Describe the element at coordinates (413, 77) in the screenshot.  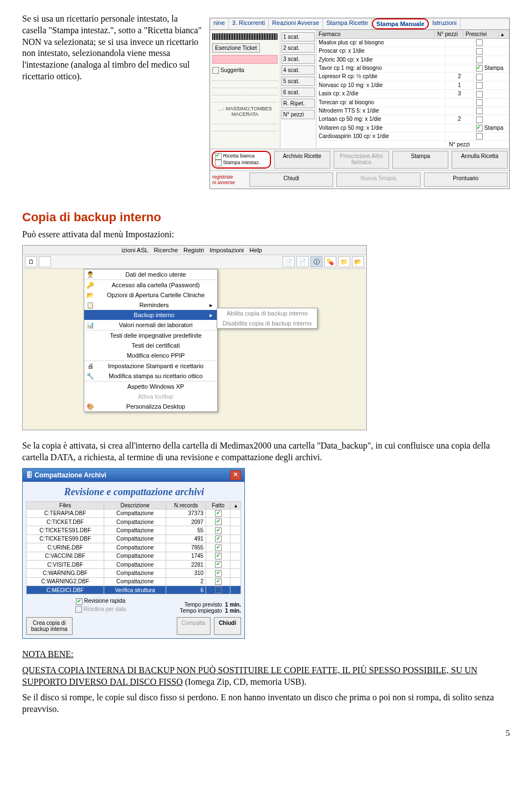
I see `table-row: Lopresor R cp: ½ cp/die2` at that location.